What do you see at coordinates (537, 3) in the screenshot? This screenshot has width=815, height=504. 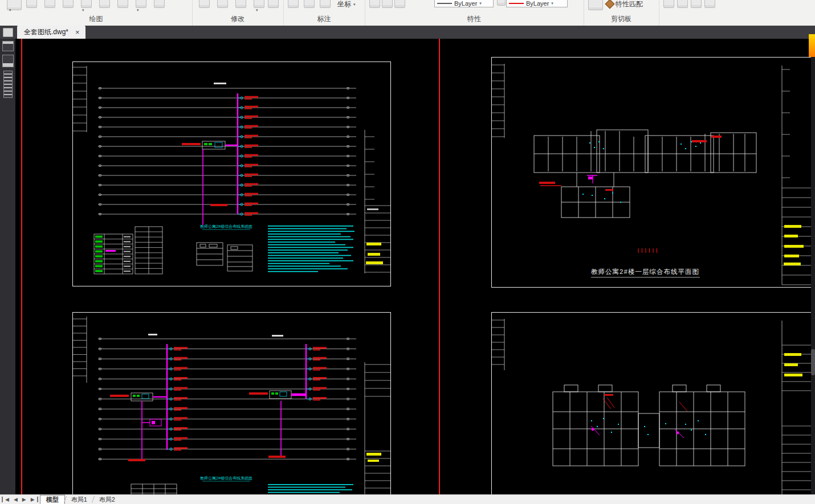 I see `color-value: ByLayer` at bounding box center [537, 3].